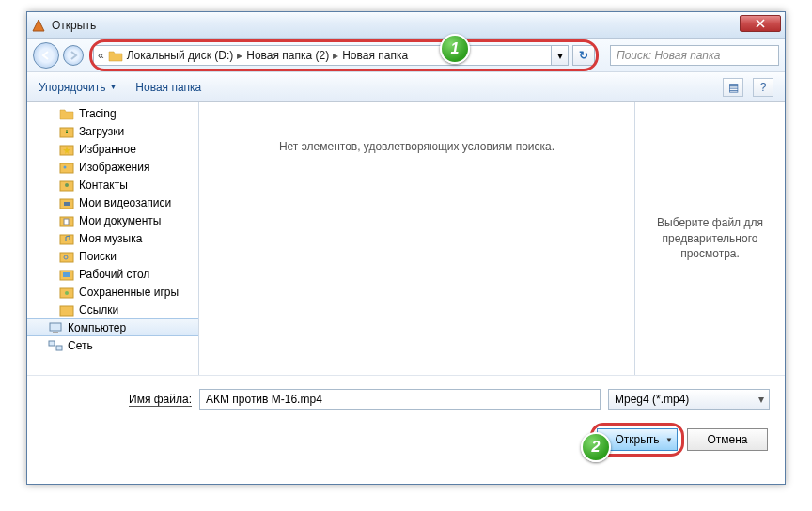 The image size is (812, 511). Describe the element at coordinates (406, 25) in the screenshot. I see `titlebar: Открыть` at that location.